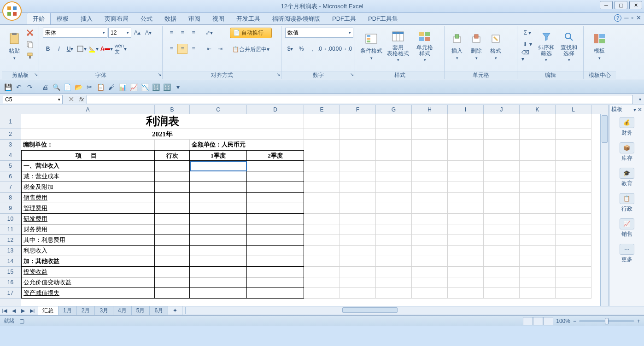 This screenshot has height=346, width=644. What do you see at coordinates (398, 45) in the screenshot?
I see `format-as-table-button: 套用 表格格式▾` at bounding box center [398, 45].